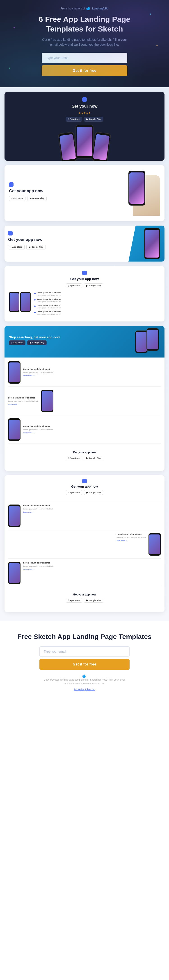  I want to click on template-2-inner: Get your app now  App Store ▶ Google Pl…, so click(84, 193).